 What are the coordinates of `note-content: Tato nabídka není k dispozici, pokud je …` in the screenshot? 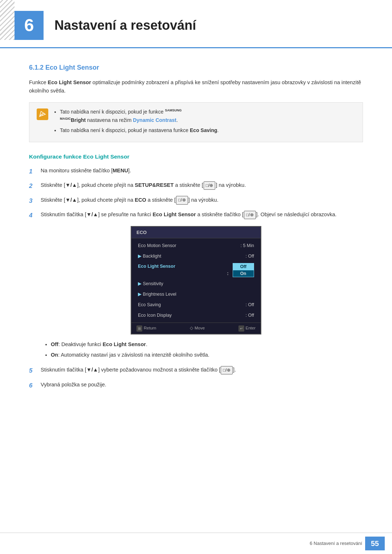 It's located at (136, 122).